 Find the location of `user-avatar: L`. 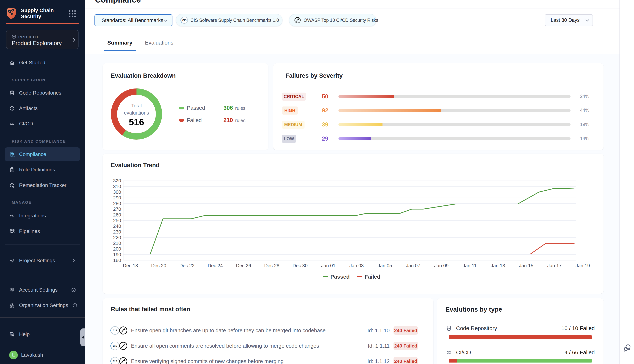

user-avatar: L is located at coordinates (14, 355).